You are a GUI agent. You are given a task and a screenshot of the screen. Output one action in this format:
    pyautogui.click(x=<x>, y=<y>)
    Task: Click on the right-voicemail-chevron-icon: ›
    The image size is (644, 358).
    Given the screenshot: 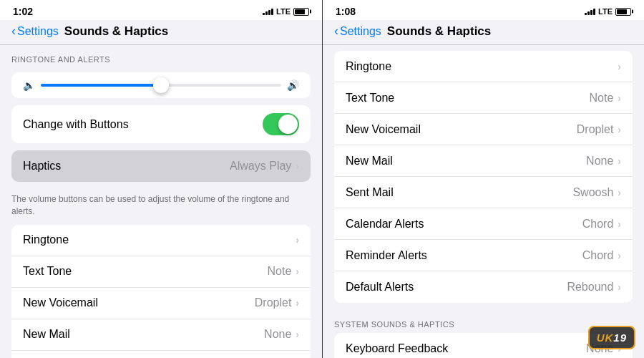 What is the action you would take?
    pyautogui.click(x=620, y=130)
    